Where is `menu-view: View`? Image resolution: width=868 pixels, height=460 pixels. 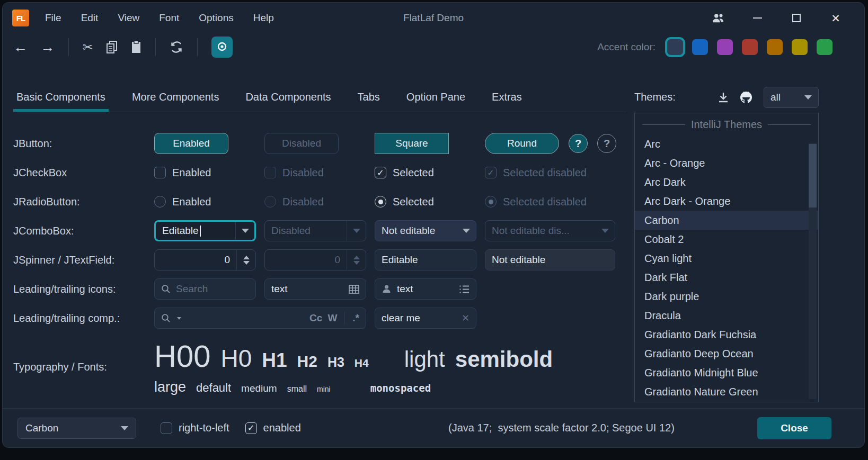
menu-view: View is located at coordinates (128, 18).